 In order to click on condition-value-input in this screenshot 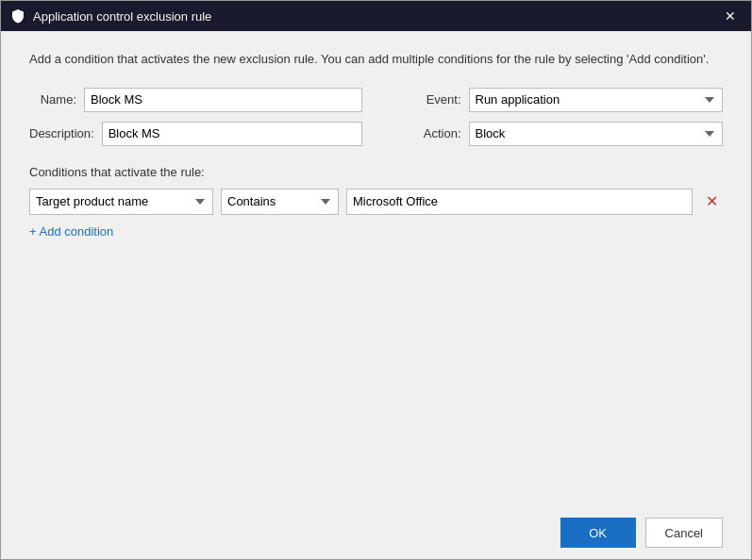, I will do `click(519, 202)`.